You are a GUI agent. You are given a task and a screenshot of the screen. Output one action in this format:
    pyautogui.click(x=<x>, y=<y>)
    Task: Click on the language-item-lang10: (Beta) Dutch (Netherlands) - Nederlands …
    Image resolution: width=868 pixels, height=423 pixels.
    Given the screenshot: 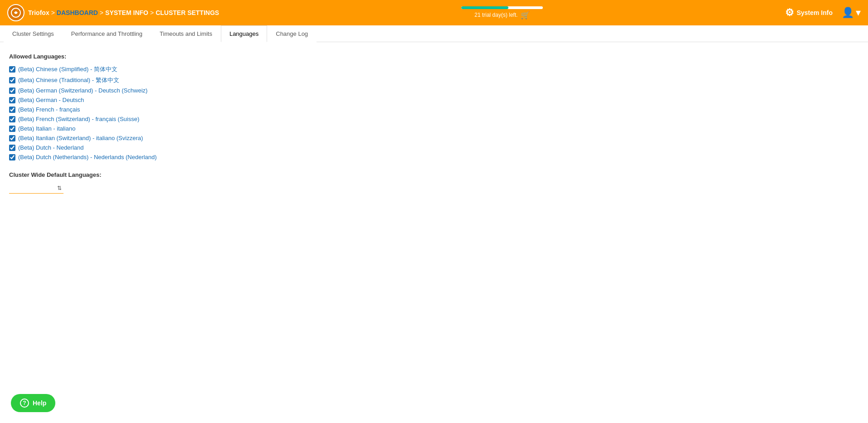 What is the action you would take?
    pyautogui.click(x=434, y=157)
    